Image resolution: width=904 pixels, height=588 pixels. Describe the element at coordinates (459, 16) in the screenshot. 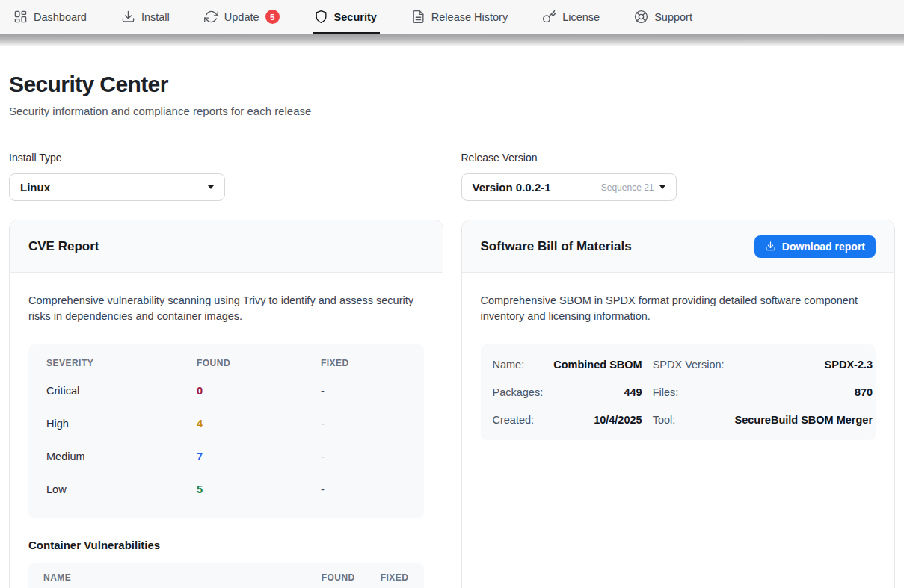

I see `nav-item-release-history: Release History` at that location.